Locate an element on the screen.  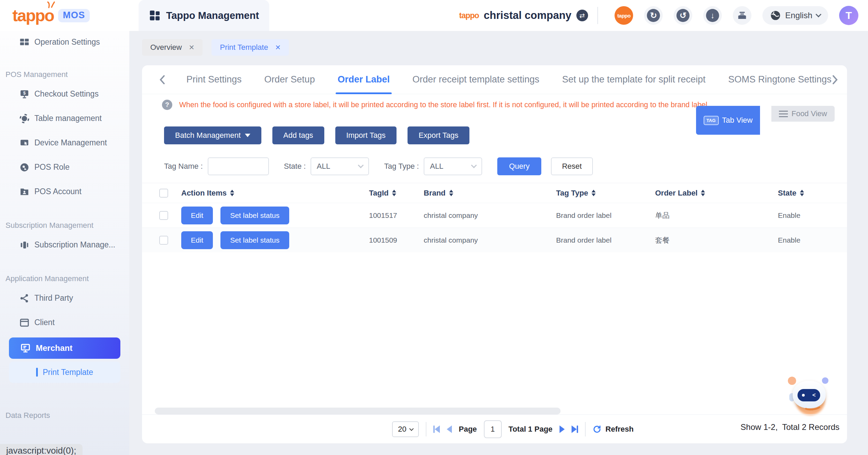
sidebar-item-checkout-settings: $ Checkout Settings is located at coordinates (65, 94).